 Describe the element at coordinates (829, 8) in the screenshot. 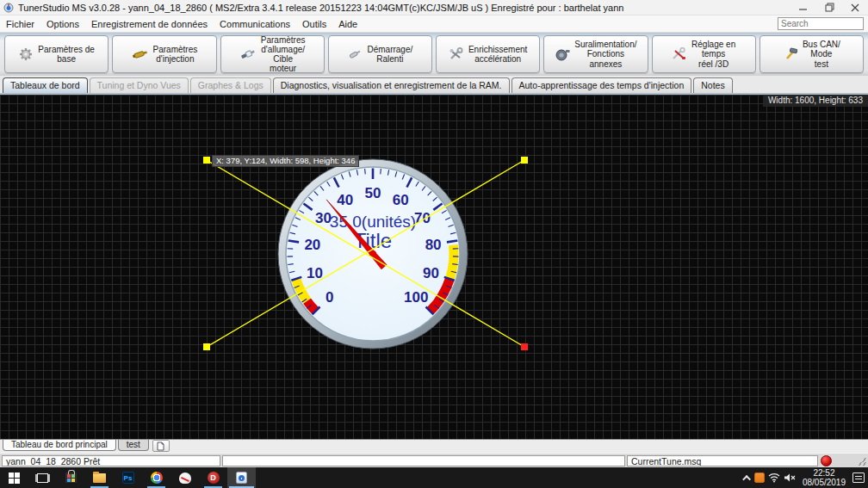

I see `restore-button` at that location.